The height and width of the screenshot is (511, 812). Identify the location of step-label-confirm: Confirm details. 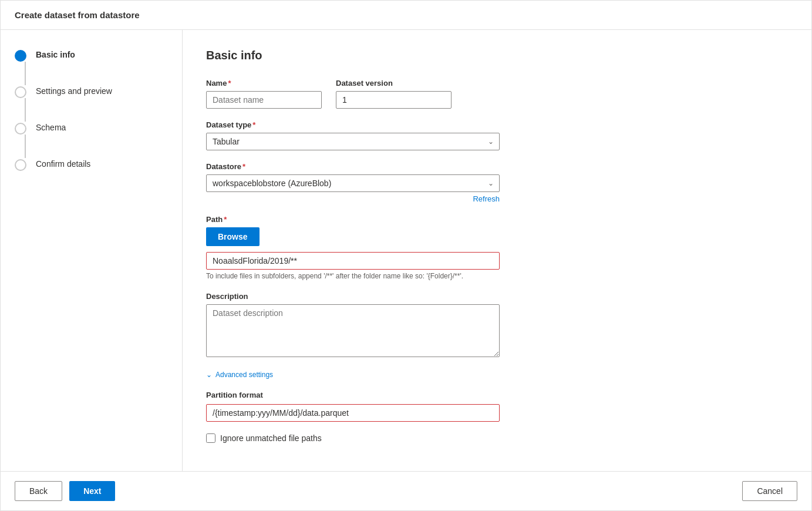
(63, 163).